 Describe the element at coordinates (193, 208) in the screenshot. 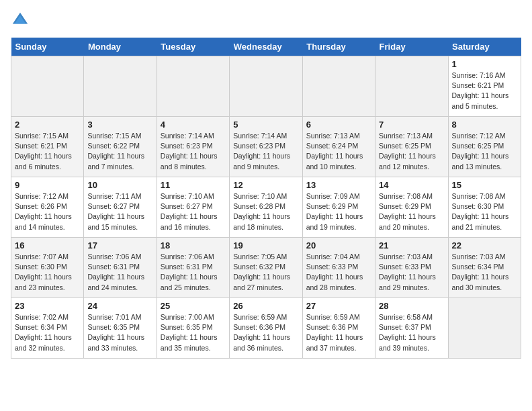

I see `calendar-cell: 11Sunrise: 7:10 AMSunset: 6:27 PMDayligh…` at that location.